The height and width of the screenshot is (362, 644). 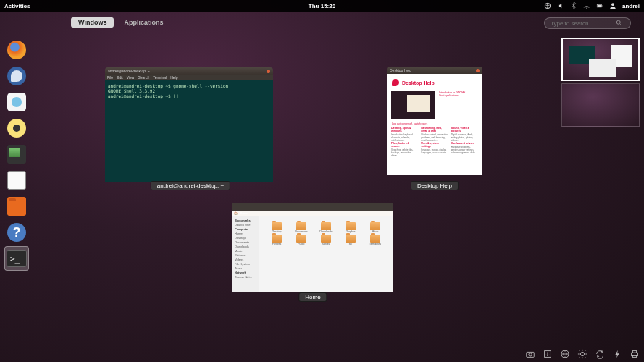 I want to click on top-panel: Activities Thu 15:20 andrei, so click(x=322, y=6).